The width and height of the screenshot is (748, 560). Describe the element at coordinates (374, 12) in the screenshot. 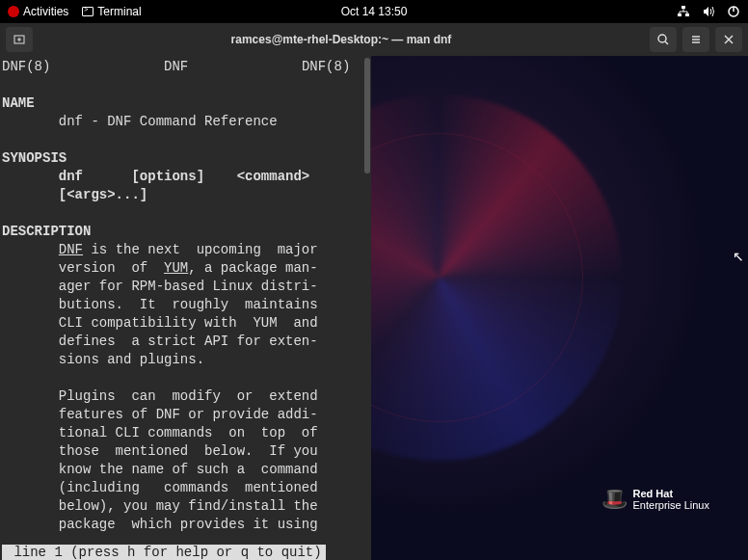

I see `clock: Oct 14 13:50` at that location.